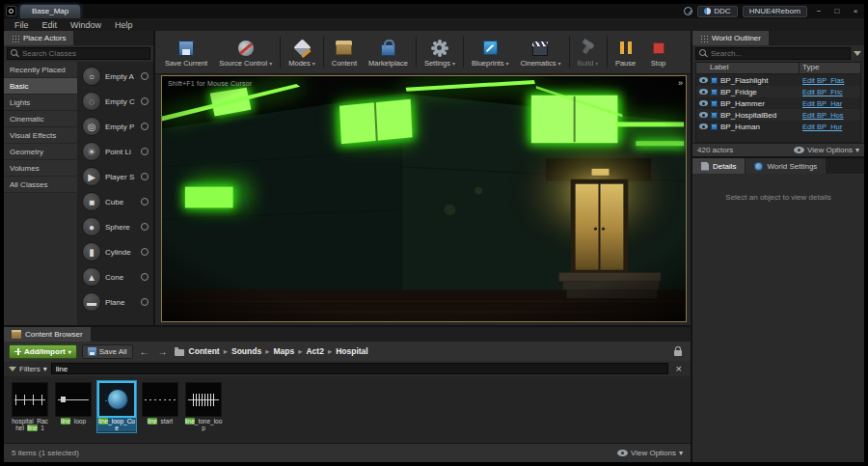  Describe the element at coordinates (116, 177) in the screenshot. I see `placeable-actor-item: ▶ Player S` at that location.